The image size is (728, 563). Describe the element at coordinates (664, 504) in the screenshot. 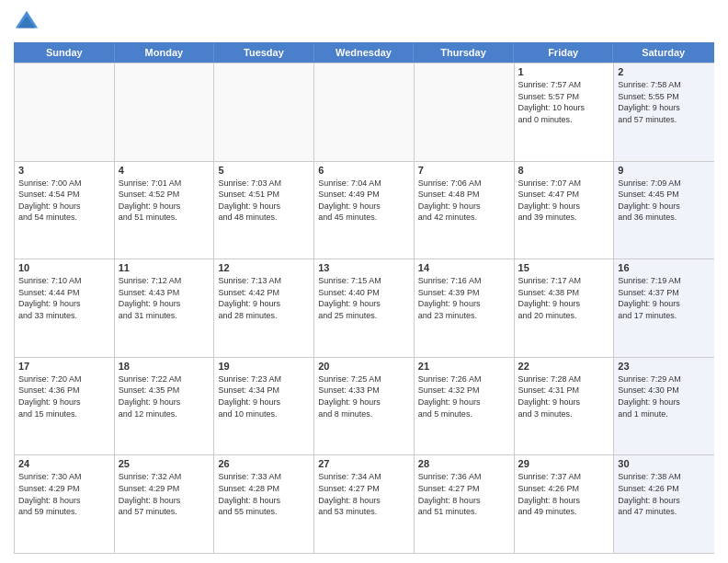

I see `calendar-cell-30: 30Sunrise: 7:38 AM Sunset: 4:26 PM Dayli…` at that location.